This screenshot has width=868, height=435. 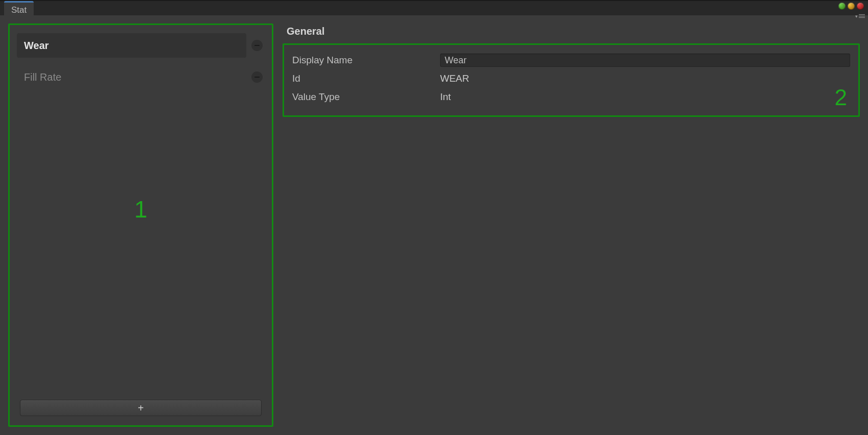 What do you see at coordinates (19, 8) in the screenshot?
I see `tab-stat: Stat` at bounding box center [19, 8].